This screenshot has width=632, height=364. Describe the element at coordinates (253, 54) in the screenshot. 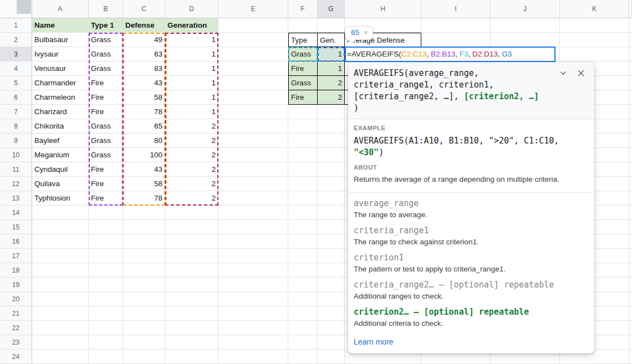

I see `cell-E3` at that location.